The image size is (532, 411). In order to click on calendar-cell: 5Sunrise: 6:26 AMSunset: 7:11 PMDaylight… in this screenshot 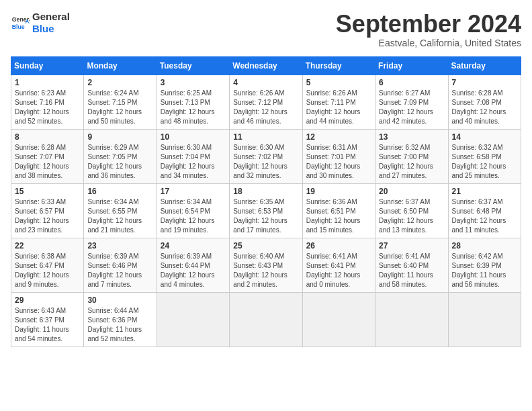, I will do `click(339, 102)`.